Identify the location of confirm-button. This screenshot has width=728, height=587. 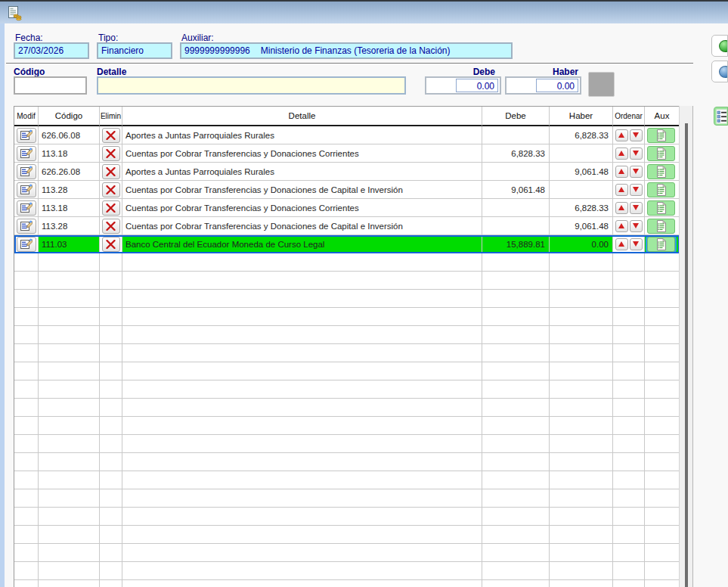
(720, 45).